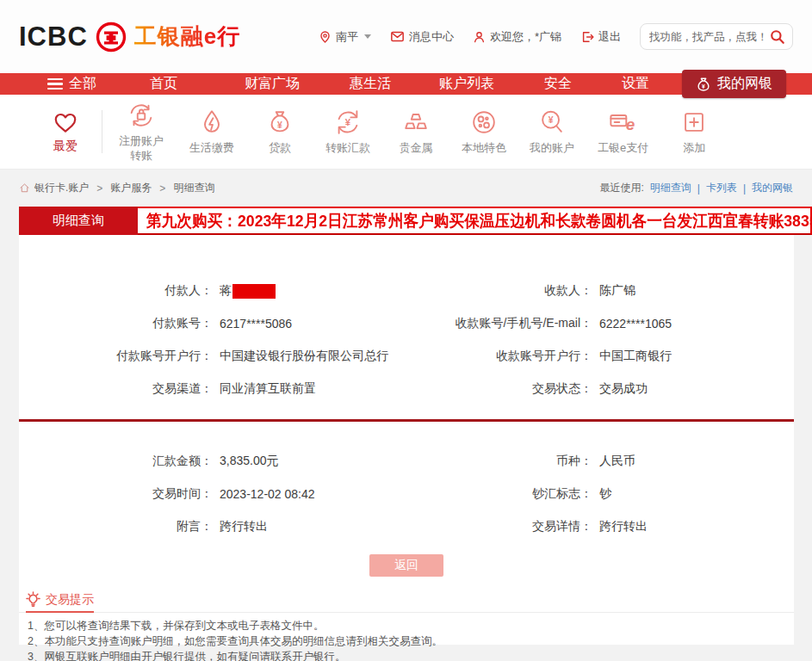 This screenshot has height=661, width=812. Describe the element at coordinates (370, 84) in the screenshot. I see `nav-item-life: 惠生活` at that location.